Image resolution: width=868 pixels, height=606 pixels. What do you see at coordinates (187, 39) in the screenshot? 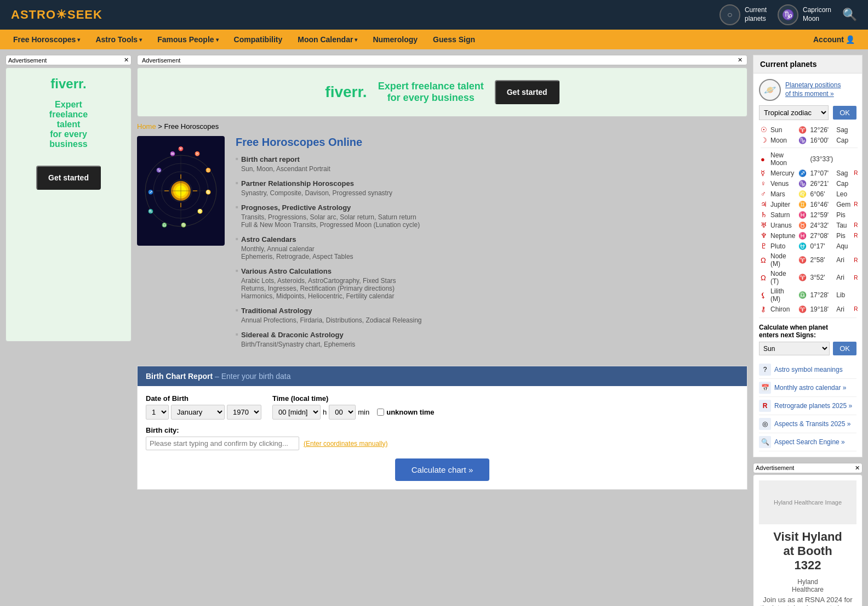
I see `nav-famous-people: Famous People ▾` at bounding box center [187, 39].